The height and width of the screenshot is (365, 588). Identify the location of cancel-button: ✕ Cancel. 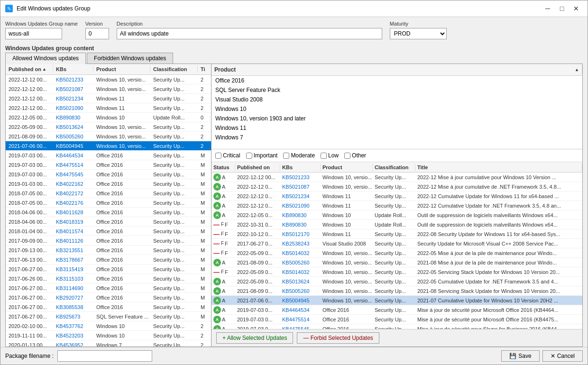
(562, 356).